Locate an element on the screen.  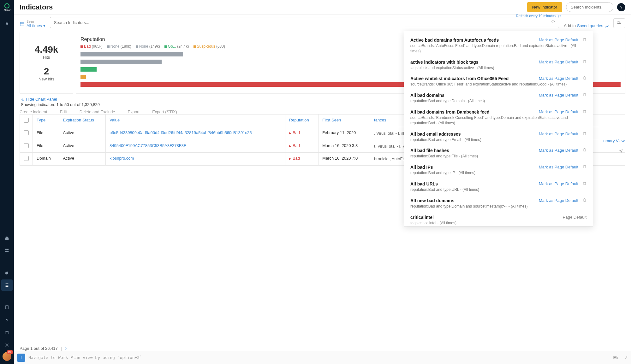
toolbar-export-stix: Export (STIX) is located at coordinates (165, 112).